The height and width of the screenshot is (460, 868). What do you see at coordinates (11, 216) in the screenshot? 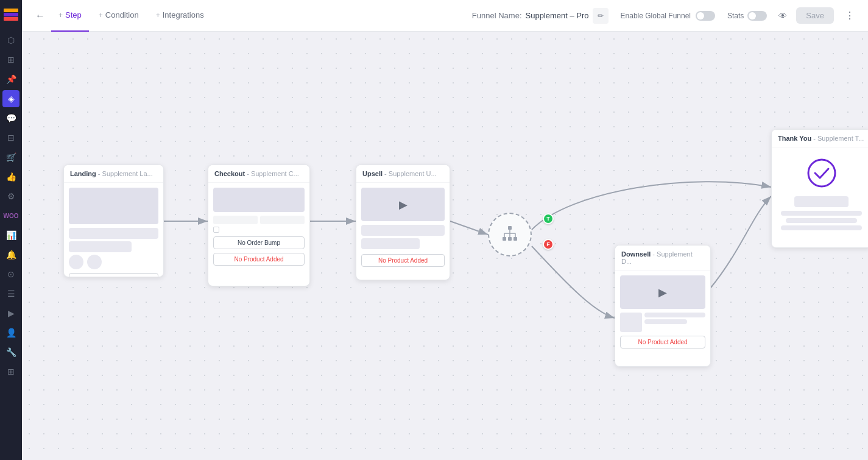
I see `woo-icon: WOO` at bounding box center [11, 216].